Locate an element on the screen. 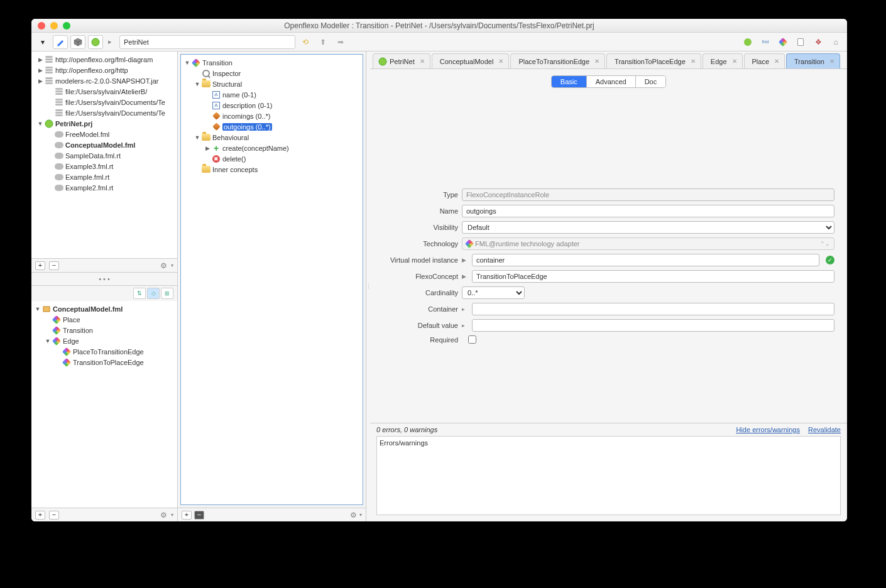  tree-item: Aname (0-1) is located at coordinates (271, 94).